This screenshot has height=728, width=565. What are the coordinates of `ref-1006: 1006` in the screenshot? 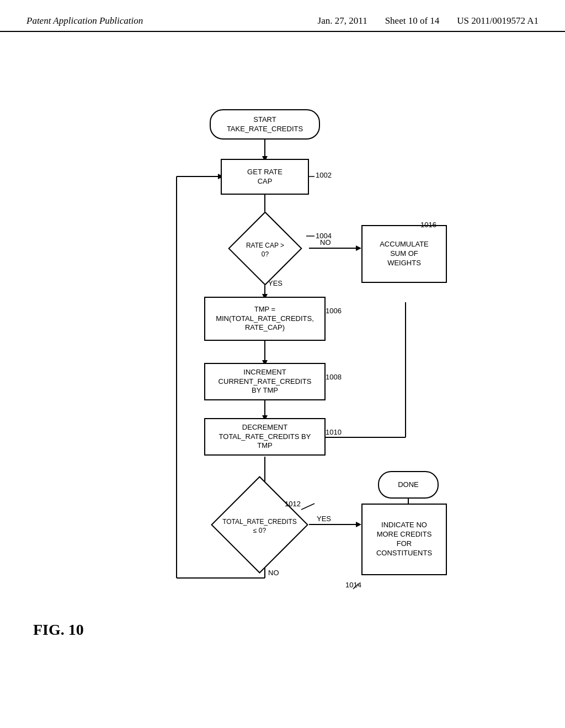 It's located at (333, 311).